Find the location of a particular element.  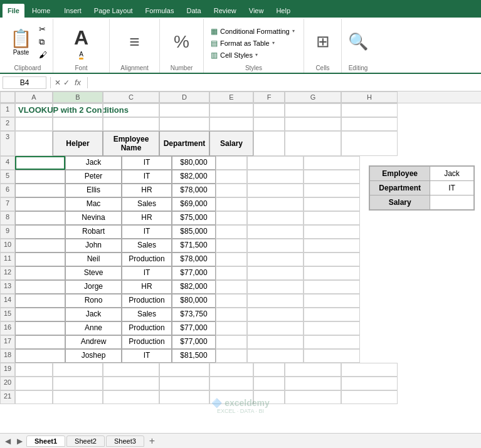

insert-tab: Insert is located at coordinates (73, 11).